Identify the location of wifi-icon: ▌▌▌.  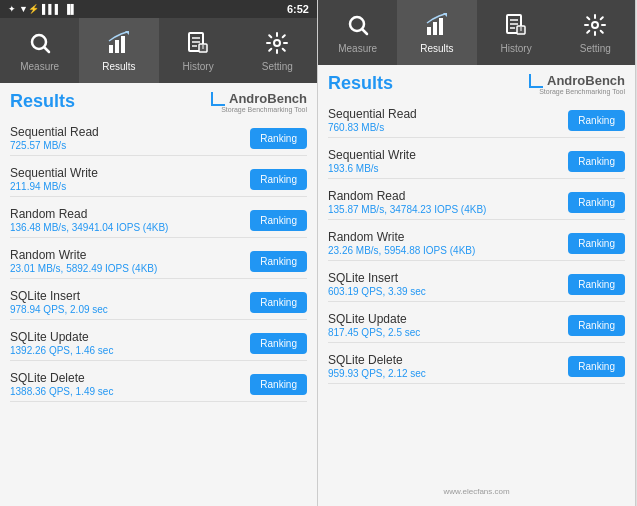
(52, 9).